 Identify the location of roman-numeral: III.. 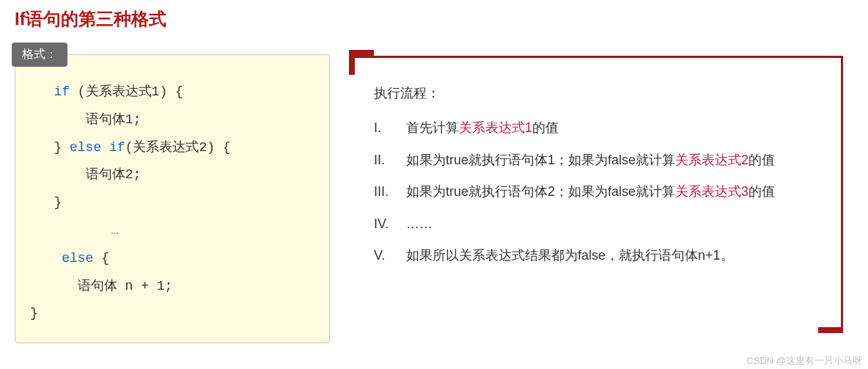
(390, 192).